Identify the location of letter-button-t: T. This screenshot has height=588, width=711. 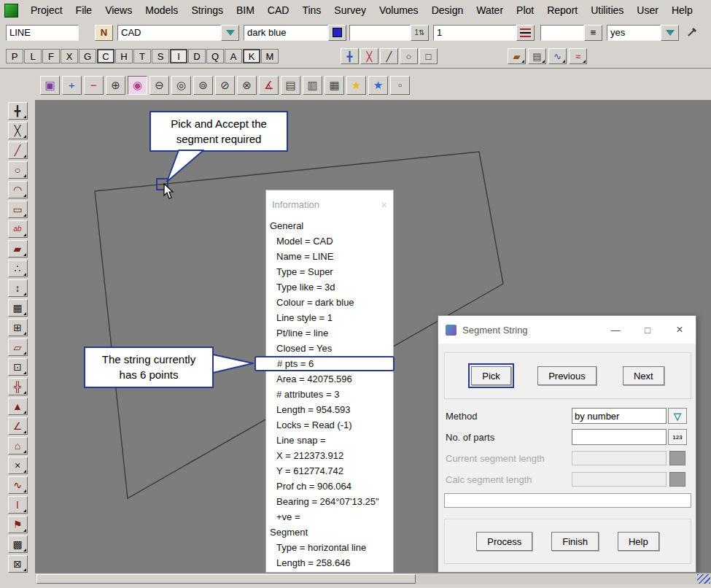
(142, 56).